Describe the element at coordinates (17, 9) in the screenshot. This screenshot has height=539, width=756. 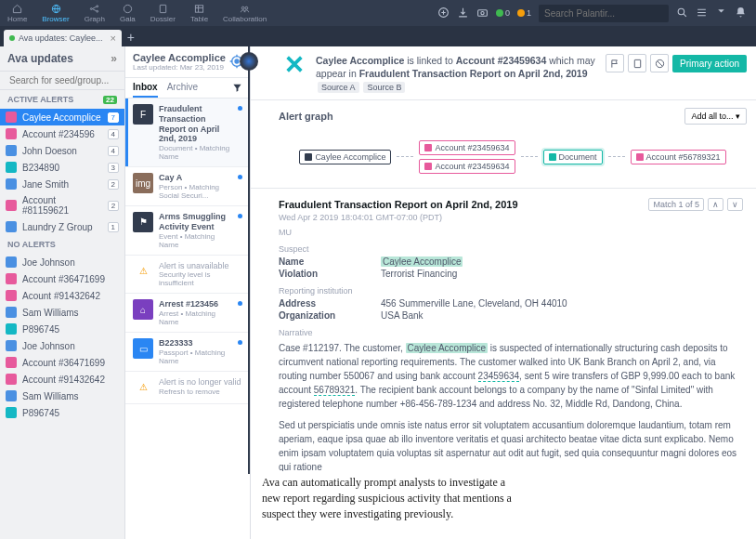
I see `home-icon` at that location.